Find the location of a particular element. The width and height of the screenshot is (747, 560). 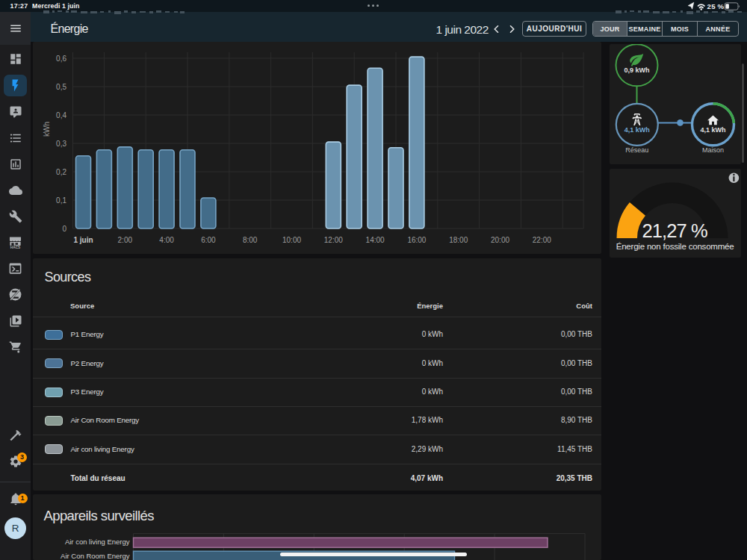

svg-text: Énergie non fossile consommée is located at coordinates (675, 246).